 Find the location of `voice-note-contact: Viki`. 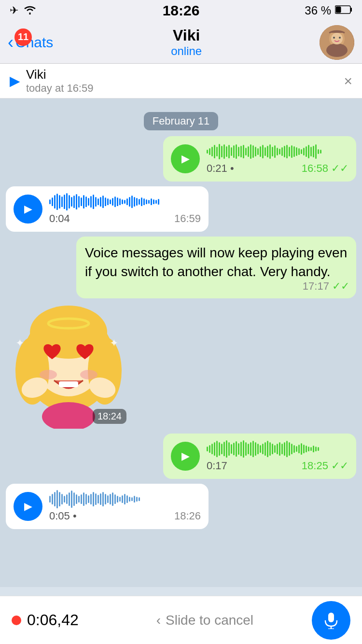

voice-note-contact: Viki is located at coordinates (185, 74).